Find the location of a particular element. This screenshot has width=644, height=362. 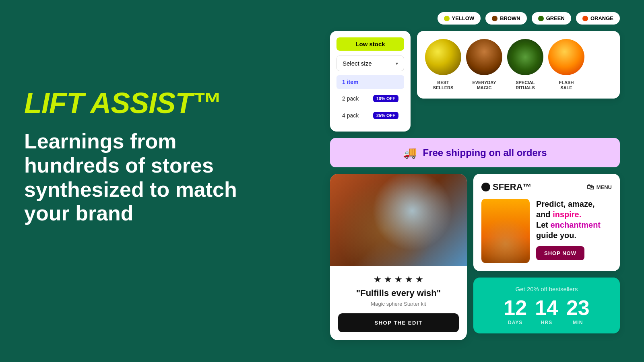

category-card: BESTSELLERS EVERYDAYMAGIC SPECIALRITUALS… is located at coordinates (518, 65).